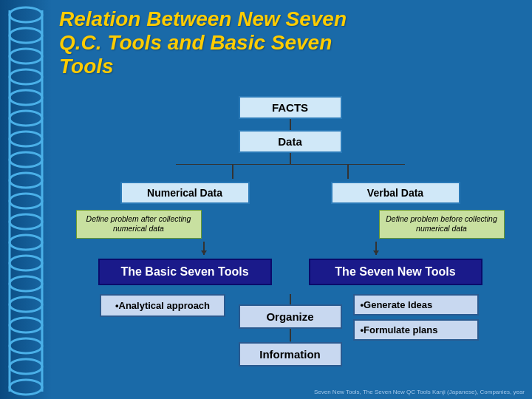  I want to click on organize-col: Organize Information, so click(290, 330).